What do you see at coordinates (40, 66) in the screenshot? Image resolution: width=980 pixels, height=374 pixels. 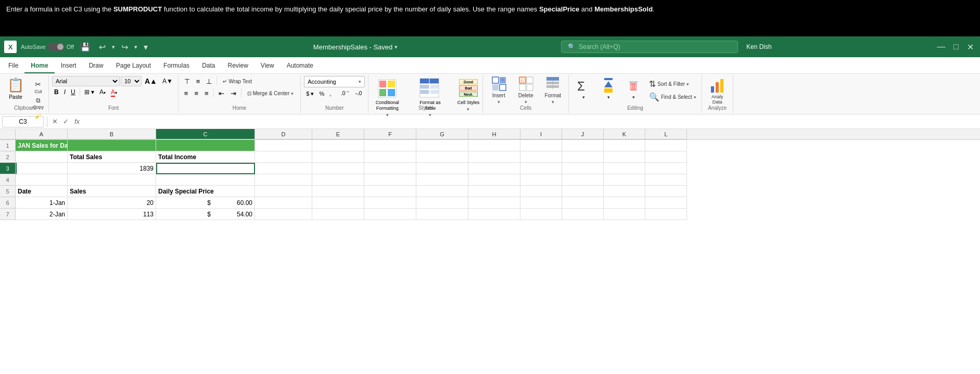 I see `tab-home: Home` at bounding box center [40, 66].